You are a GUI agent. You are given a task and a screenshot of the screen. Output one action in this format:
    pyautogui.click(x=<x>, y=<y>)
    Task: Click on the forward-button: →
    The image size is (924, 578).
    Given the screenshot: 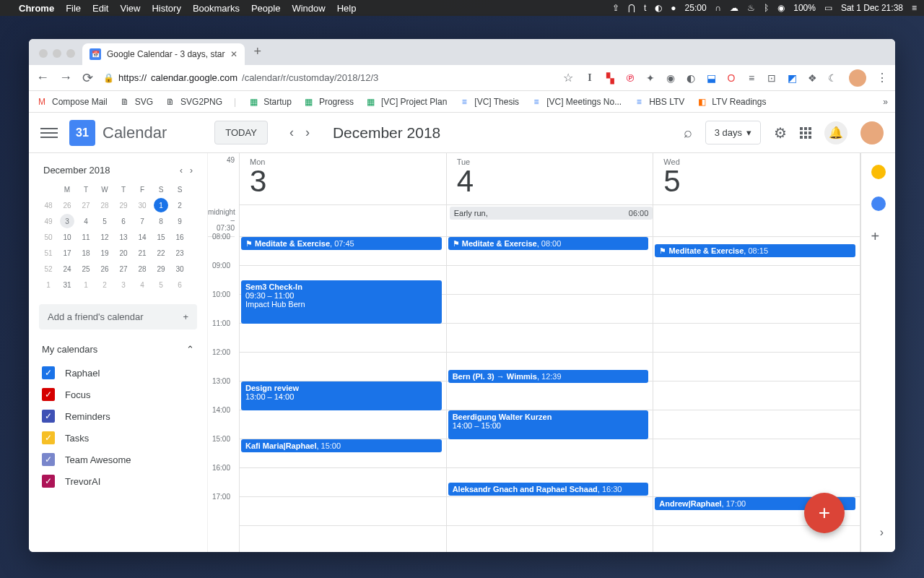 What is the action you would take?
    pyautogui.click(x=66, y=78)
    